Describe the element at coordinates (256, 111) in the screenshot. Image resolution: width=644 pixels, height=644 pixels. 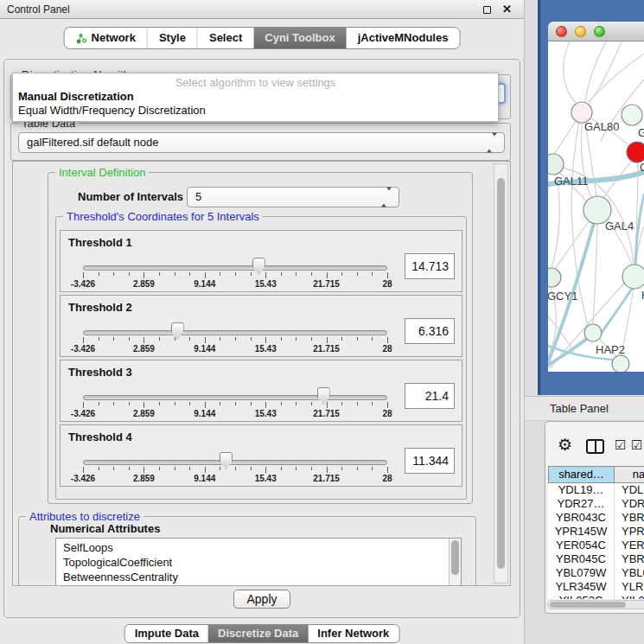
I see `algorithm-option-equal-width-frequency: Equal Width/Frequency Discretization` at that location.